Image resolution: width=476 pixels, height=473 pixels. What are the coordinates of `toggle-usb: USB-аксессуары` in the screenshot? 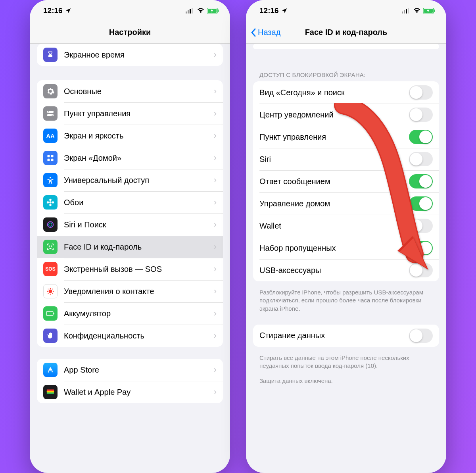 It's located at (346, 270).